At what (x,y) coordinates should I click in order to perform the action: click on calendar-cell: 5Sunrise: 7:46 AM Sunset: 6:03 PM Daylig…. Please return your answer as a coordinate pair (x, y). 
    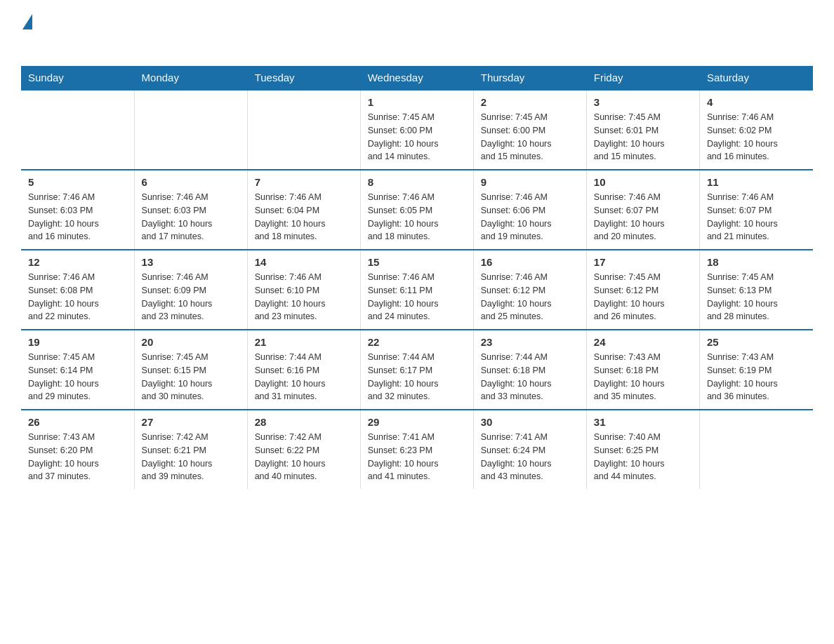
    Looking at the image, I should click on (77, 210).